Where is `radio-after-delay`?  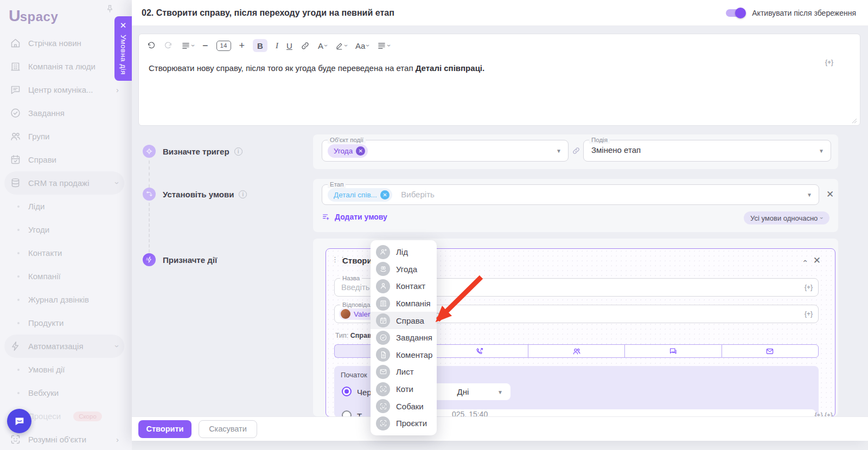
radio-after-delay is located at coordinates (347, 391).